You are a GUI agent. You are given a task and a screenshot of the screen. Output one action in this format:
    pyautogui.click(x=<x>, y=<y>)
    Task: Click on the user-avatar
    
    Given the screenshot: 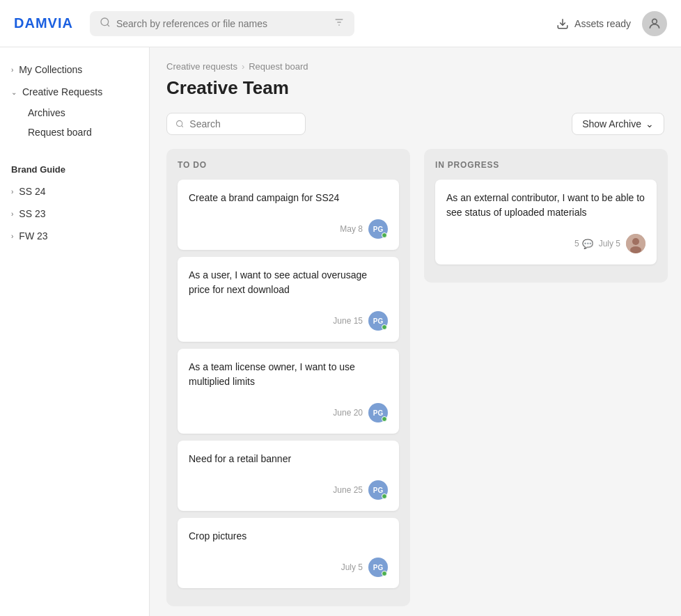 What is the action you would take?
    pyautogui.click(x=655, y=24)
    